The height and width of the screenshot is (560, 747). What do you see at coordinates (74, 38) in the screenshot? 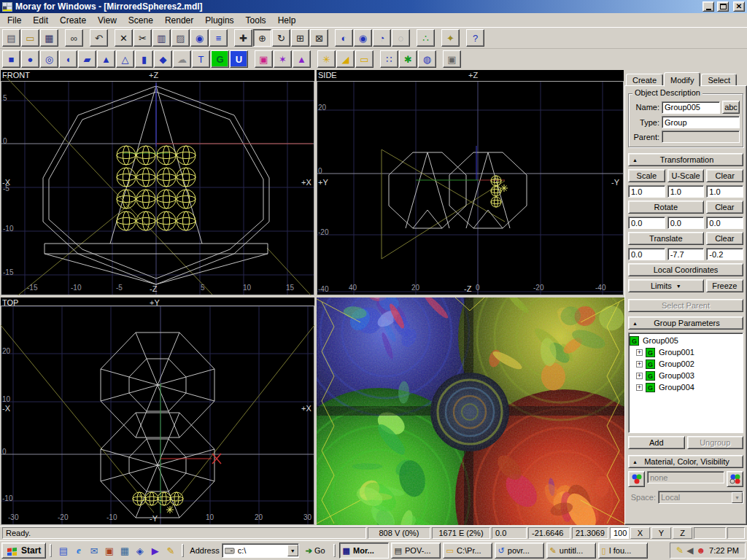
I see `render-preview-button: ∞` at bounding box center [74, 38].